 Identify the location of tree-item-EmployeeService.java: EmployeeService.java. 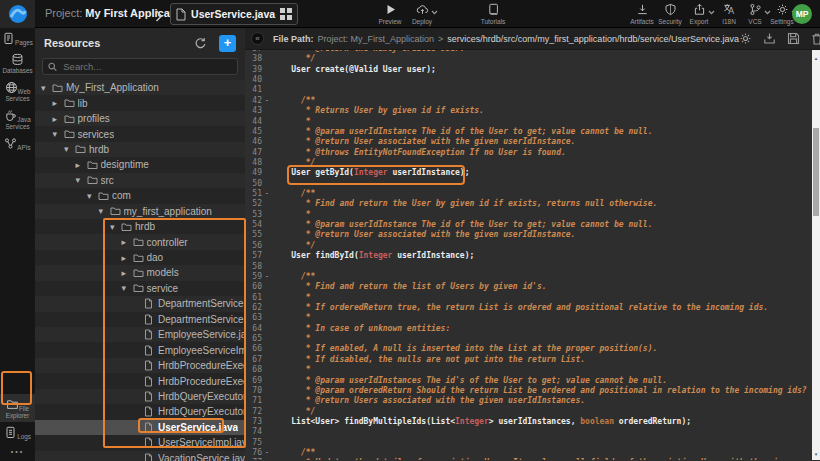
(140, 334).